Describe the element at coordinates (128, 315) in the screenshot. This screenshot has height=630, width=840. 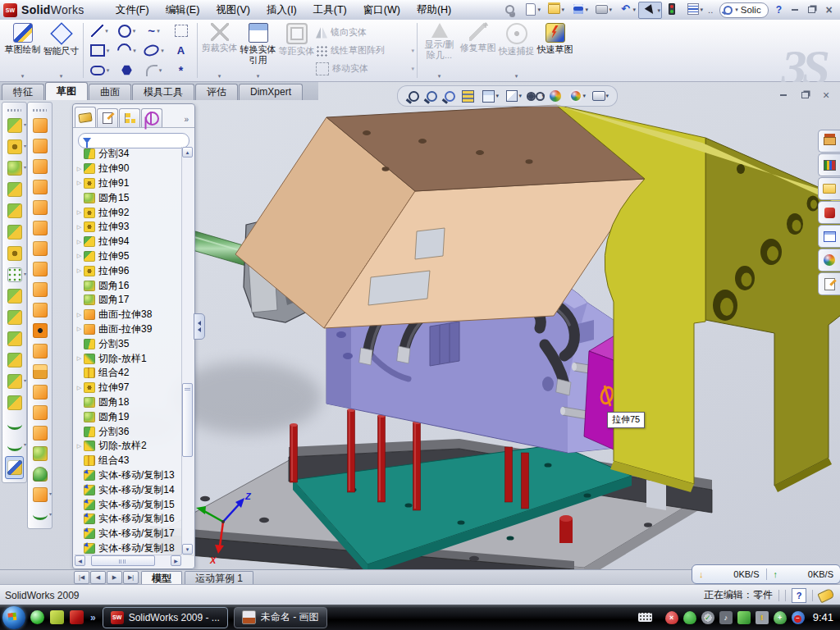
I see `tree-item: 曲面-拉伸38` at that location.